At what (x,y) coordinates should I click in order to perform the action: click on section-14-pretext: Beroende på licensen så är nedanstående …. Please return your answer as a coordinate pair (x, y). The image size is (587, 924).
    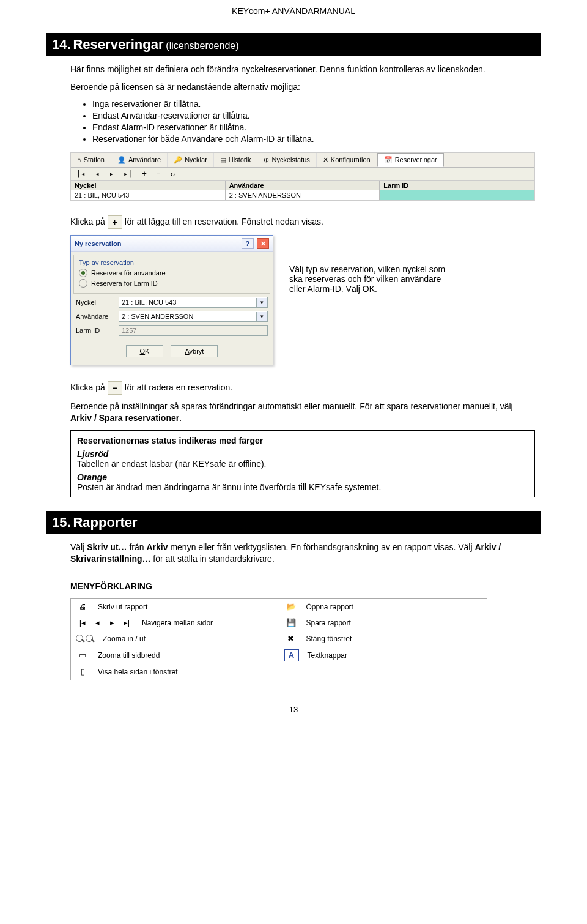
    Looking at the image, I should click on (303, 87).